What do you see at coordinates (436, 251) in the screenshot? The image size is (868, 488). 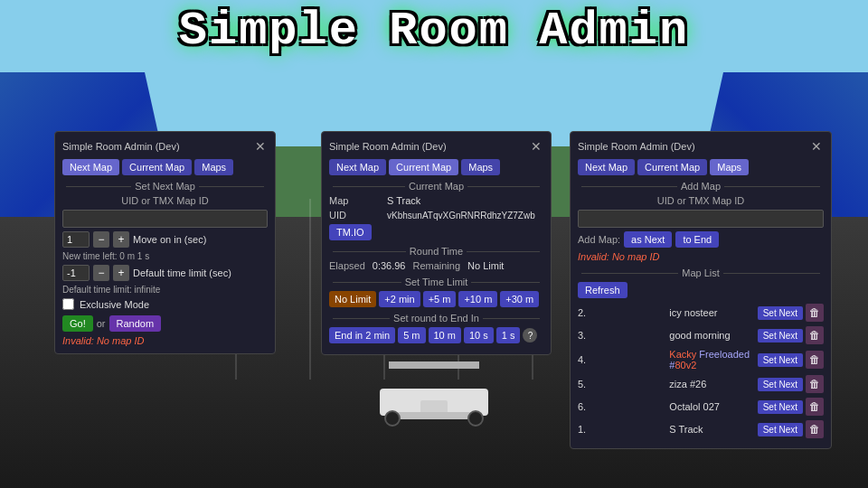 I see `panel2-roundtime-section: Round Time` at bounding box center [436, 251].